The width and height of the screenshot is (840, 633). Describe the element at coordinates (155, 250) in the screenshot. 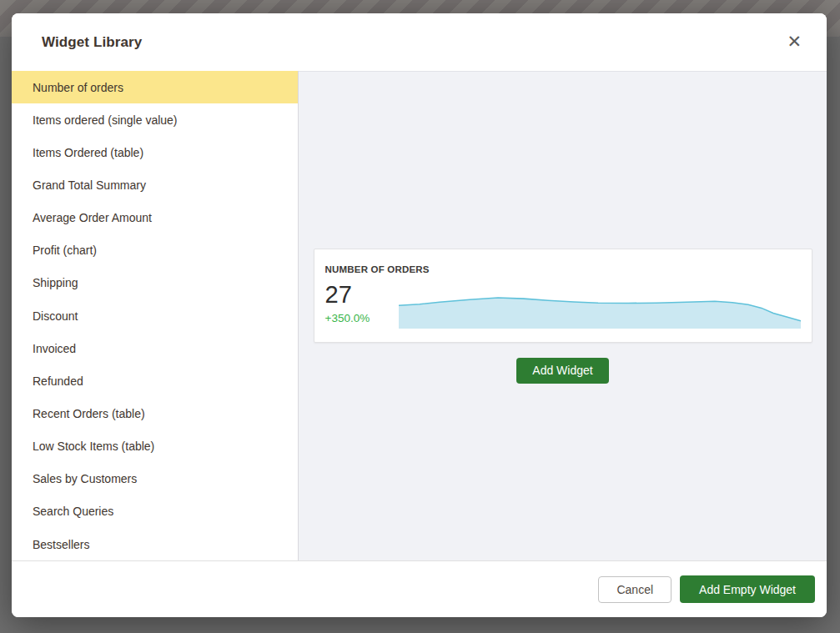

I see `widget-list-item: Profit (chart)` at that location.